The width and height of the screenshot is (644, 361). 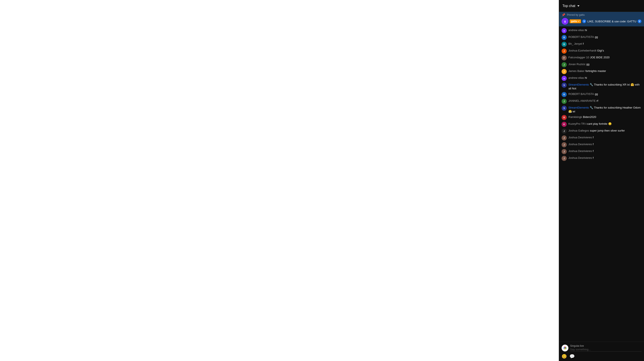 What do you see at coordinates (571, 6) in the screenshot?
I see `chat-header-title: Top chat` at bounding box center [571, 6].